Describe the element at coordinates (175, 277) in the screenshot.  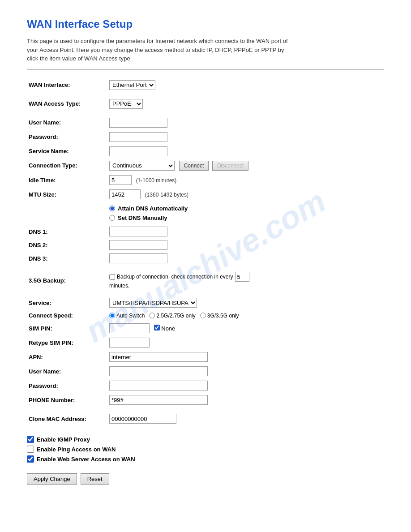
I see `backup-text: Backup of connection, check connection i…` at that location.